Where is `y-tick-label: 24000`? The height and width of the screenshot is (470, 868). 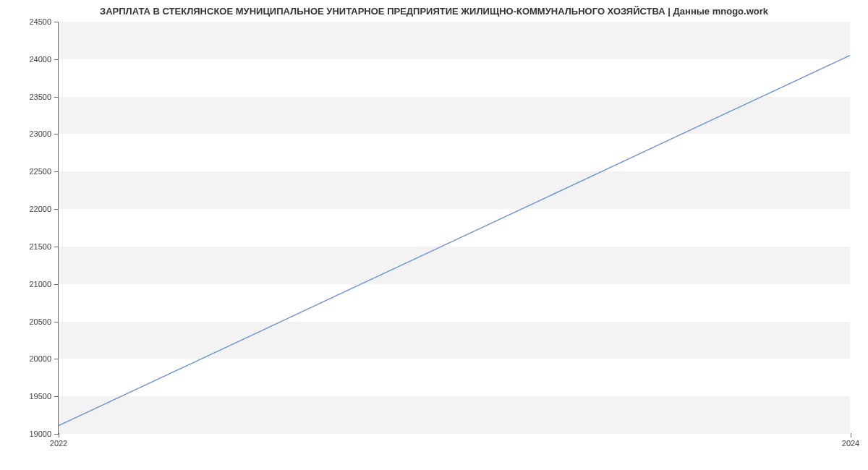 y-tick-label: 24000 is located at coordinates (43, 59).